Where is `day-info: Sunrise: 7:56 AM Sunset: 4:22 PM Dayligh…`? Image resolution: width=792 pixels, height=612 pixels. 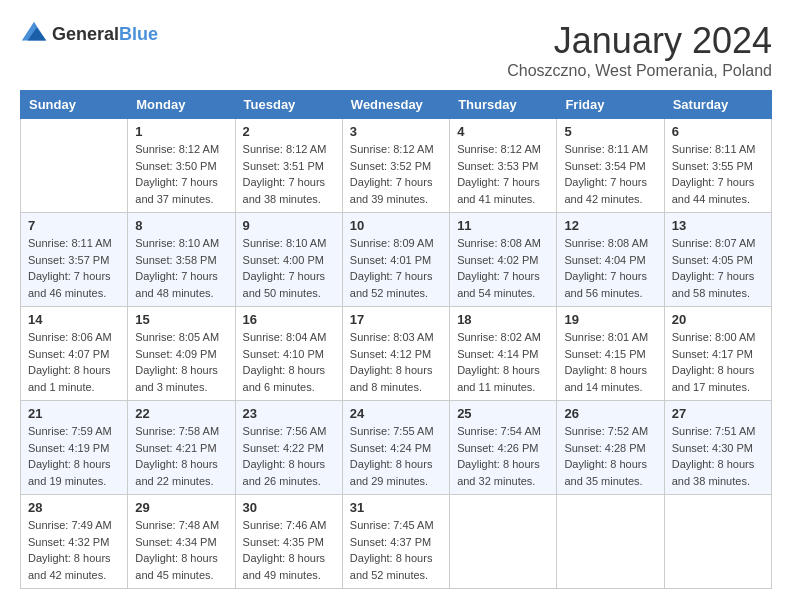 day-info: Sunrise: 7:56 AM Sunset: 4:22 PM Dayligh… is located at coordinates (289, 456).